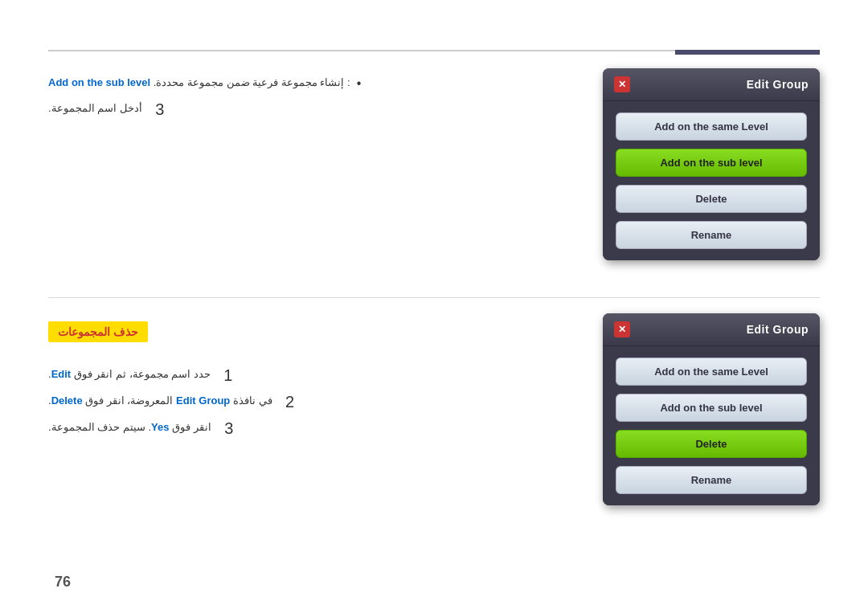 The image size is (868, 613). Describe the element at coordinates (161, 401) in the screenshot. I see `step-text-2: في نافذة Edit Group المعروضة، انقر فوق D…` at that location.